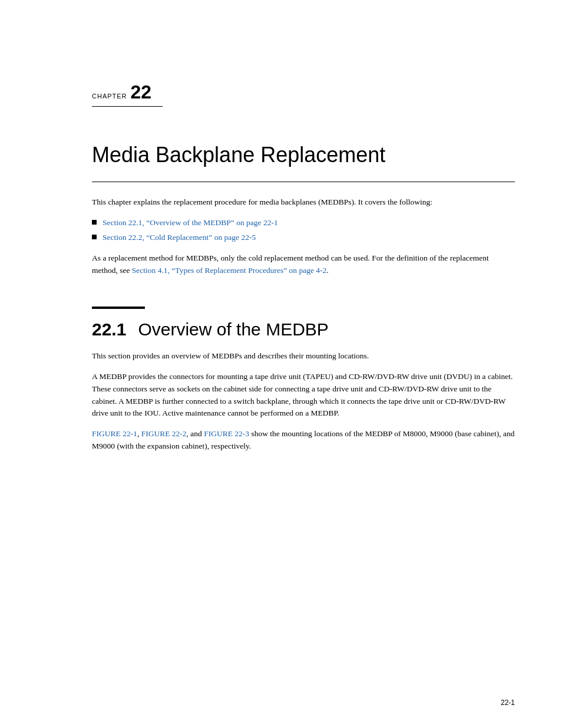 The width and height of the screenshot is (562, 728). What do you see at coordinates (109, 330) in the screenshot?
I see `section-number: 22.1` at bounding box center [109, 330].